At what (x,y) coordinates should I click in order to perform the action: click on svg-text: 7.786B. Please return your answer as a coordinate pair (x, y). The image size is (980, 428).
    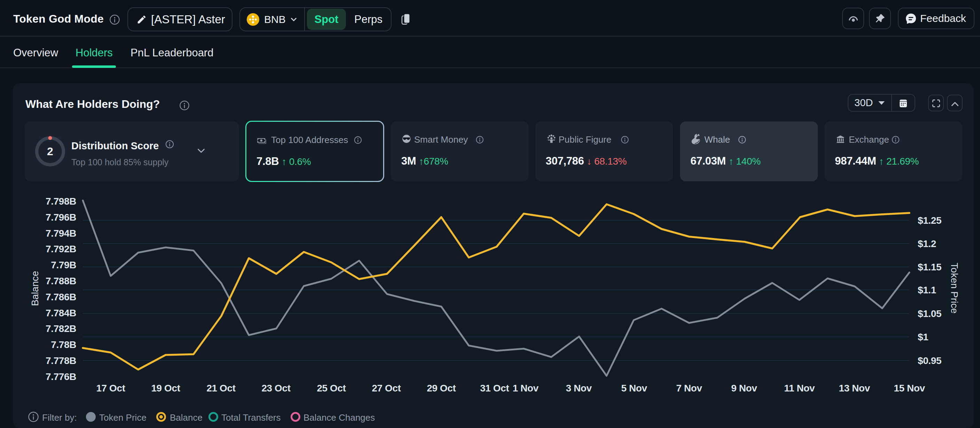
    Looking at the image, I should click on (61, 297).